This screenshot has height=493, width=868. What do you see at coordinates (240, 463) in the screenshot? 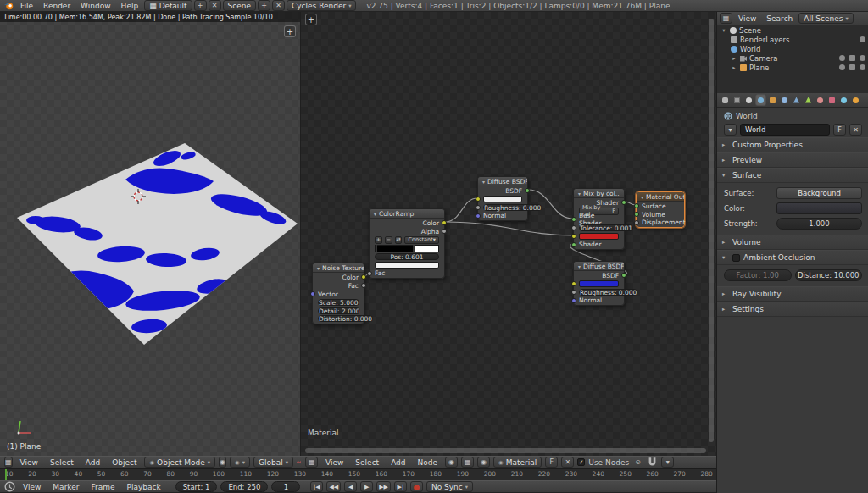
I see `pivot-selector: ◉ ▾` at bounding box center [240, 463].